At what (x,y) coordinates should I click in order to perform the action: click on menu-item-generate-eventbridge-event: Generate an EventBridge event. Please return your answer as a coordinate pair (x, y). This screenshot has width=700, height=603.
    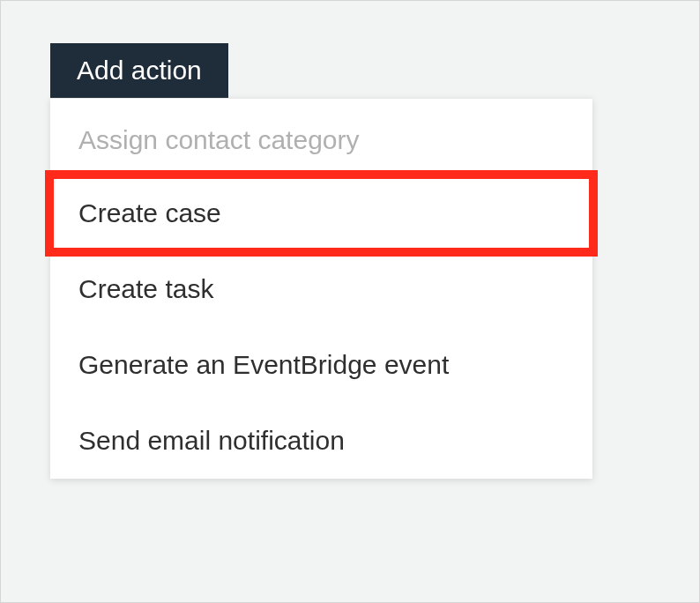
    Looking at the image, I should click on (321, 365).